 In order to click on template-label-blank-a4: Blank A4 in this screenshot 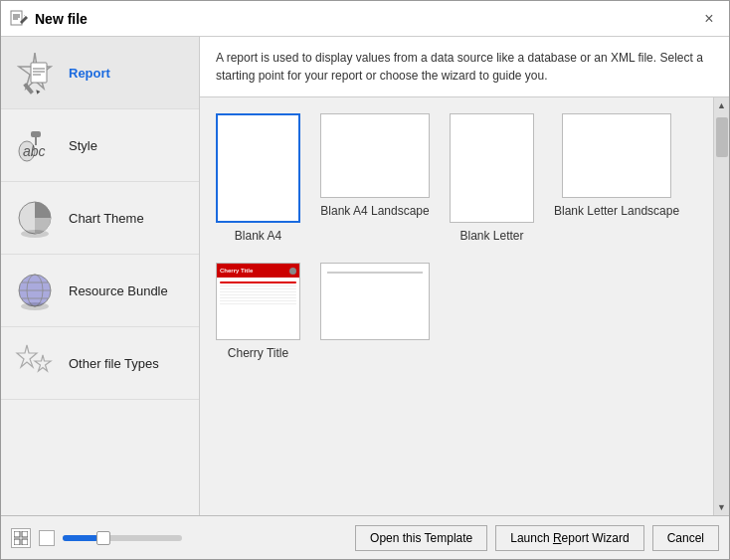, I will do `click(259, 236)`.